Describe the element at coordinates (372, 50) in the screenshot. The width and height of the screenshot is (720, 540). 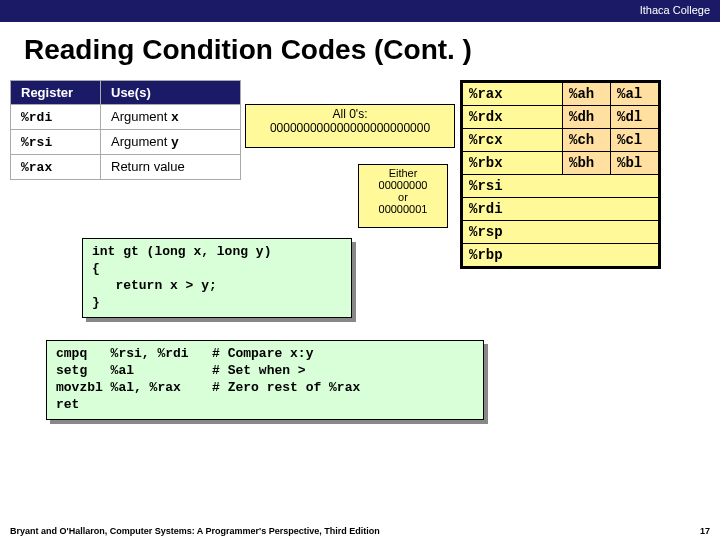
I see `slide-title: Reading Condition Codes (Cont. )` at that location.